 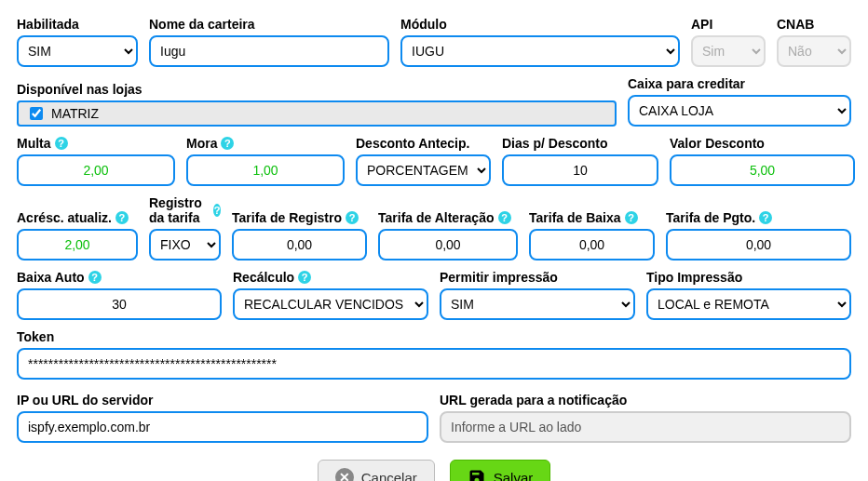 I want to click on checkbox-label-matriz: MATRIZ, so click(x=75, y=114).